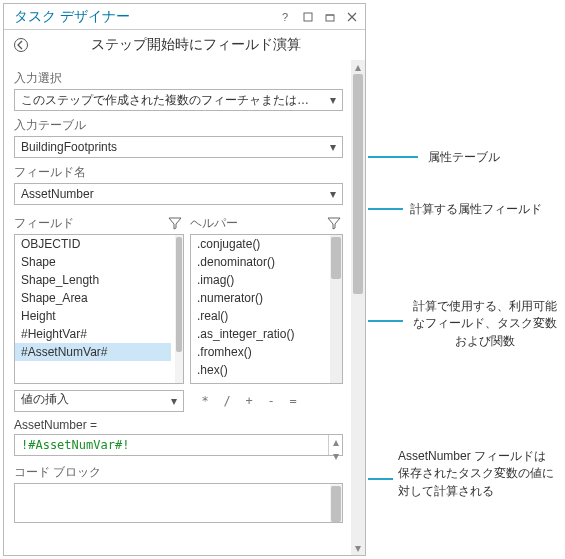 This screenshot has width=565, height=559. Describe the element at coordinates (196, 45) in the screenshot. I see `step-title: ステップ開始時にフィールド演算` at that location.